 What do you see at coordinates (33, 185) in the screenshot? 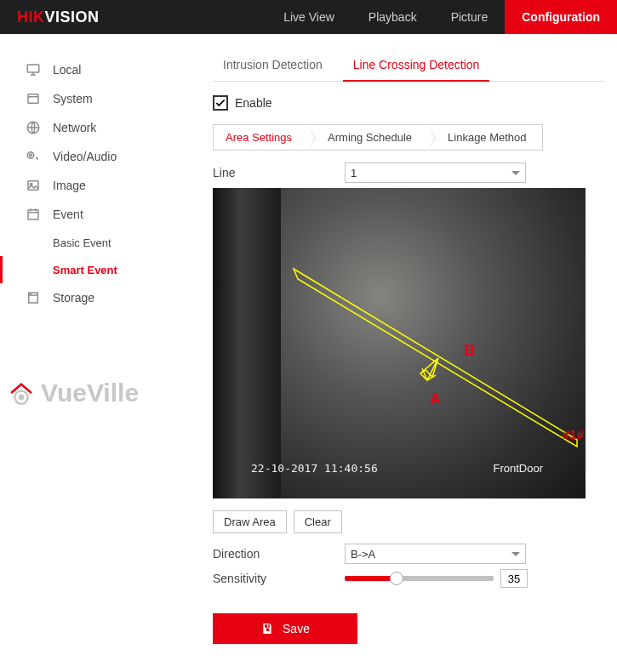
I see `image-icon` at bounding box center [33, 185].